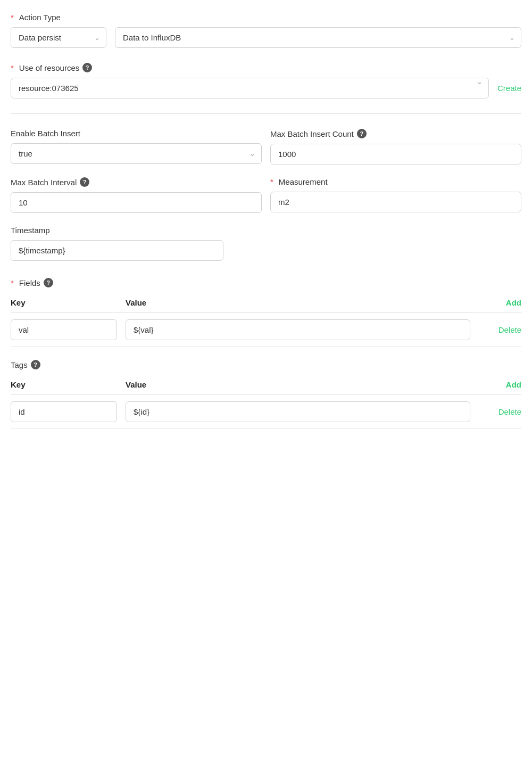 Image resolution: width=532 pixels, height=757 pixels. What do you see at coordinates (298, 302) in the screenshot?
I see `fields-value-header: Value` at bounding box center [298, 302].